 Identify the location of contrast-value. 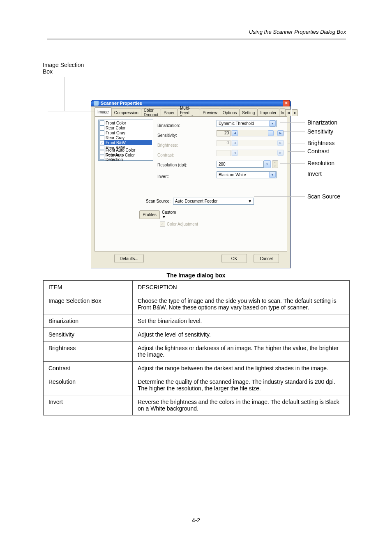
(224, 153).